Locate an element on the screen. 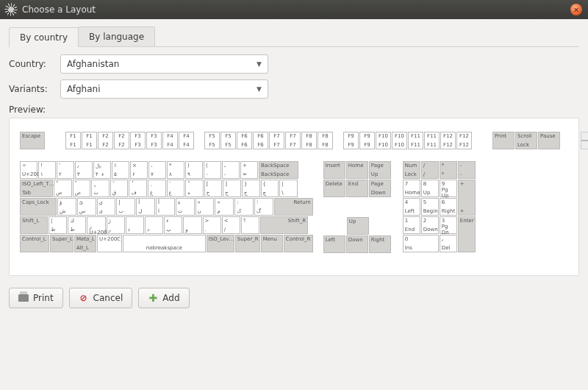  key-super-r: Super_R is located at coordinates (248, 244).